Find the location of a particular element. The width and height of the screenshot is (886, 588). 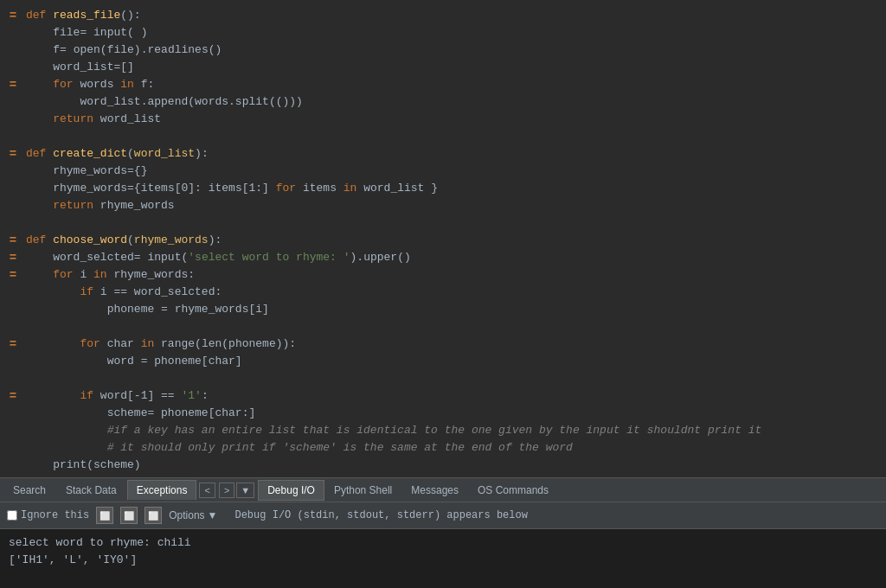

code-line: =def create_dict(word_list): is located at coordinates (443, 154).